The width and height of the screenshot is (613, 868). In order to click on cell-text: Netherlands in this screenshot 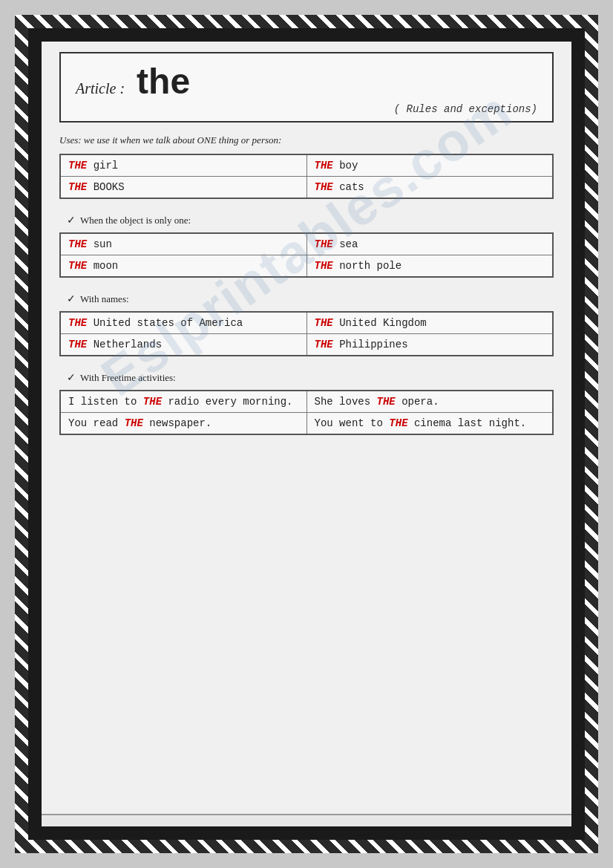, I will do `click(128, 345)`.